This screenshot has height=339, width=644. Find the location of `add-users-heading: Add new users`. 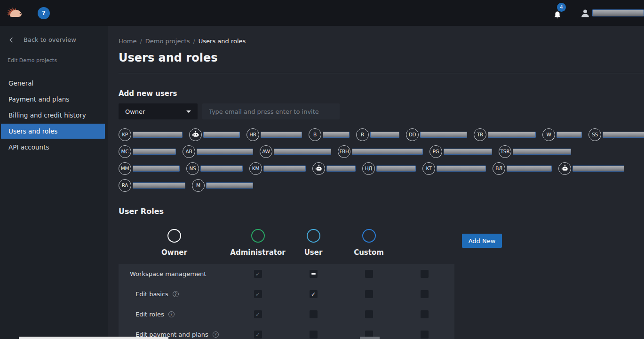

add-users-heading: Add new users is located at coordinates (381, 94).